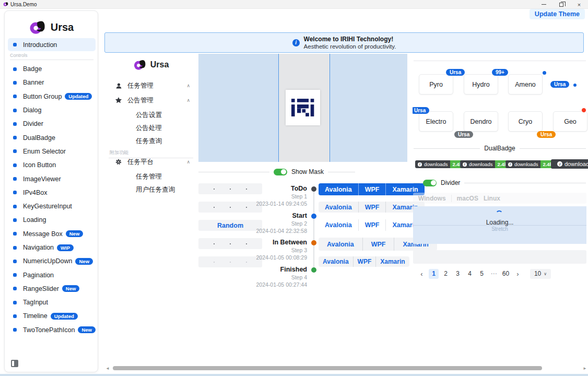 Image resolution: width=588 pixels, height=376 pixels. Describe the element at coordinates (65, 248) in the screenshot. I see `wip-badge: WIP` at that location.